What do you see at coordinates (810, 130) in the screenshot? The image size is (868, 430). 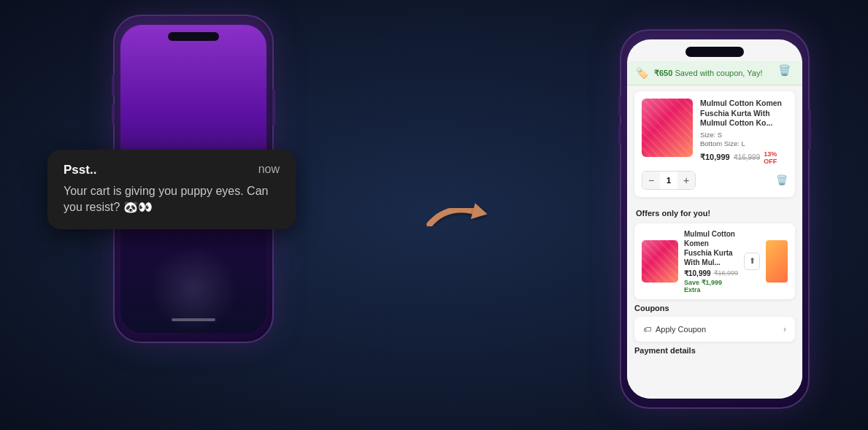 I see `right-phone-power` at bounding box center [810, 130].